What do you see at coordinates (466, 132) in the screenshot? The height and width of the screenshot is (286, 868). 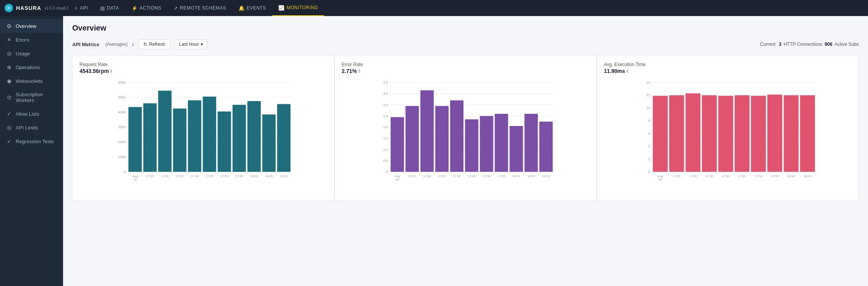 I see `chart-svg-error-rate: 4.03.53.02.52.01.51.00.50Aug2517:2517:30…` at bounding box center [466, 132].